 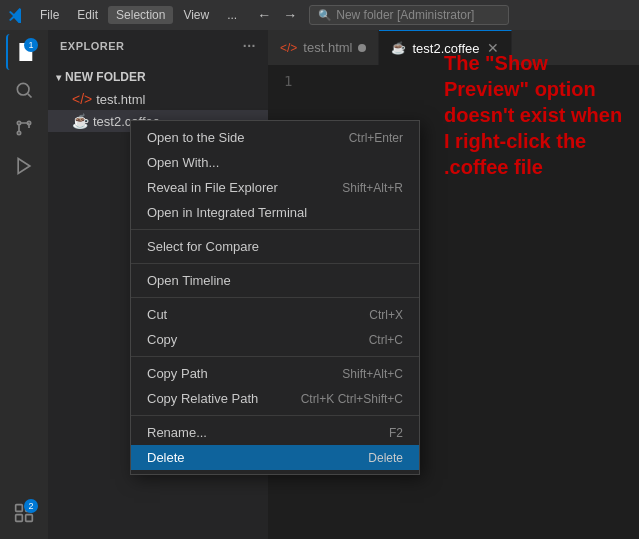 What do you see at coordinates (177, 432) in the screenshot?
I see `ctx-rename-label: Rename...` at bounding box center [177, 432].